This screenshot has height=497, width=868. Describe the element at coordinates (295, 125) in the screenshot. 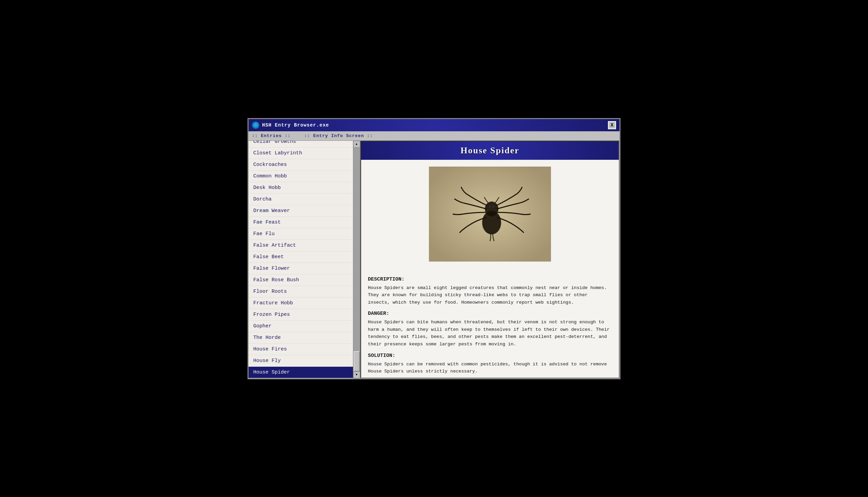

I see `window-title: HSH Entry Browser.exe` at that location.